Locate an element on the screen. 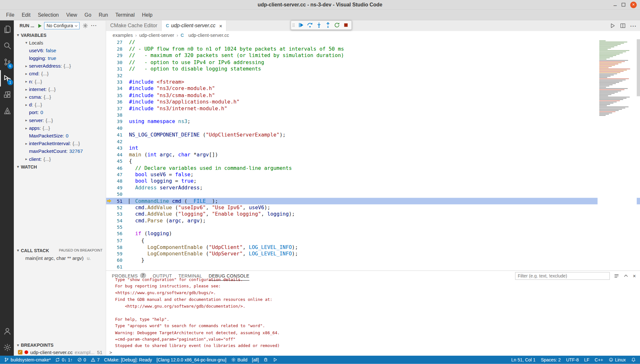  variable-row: ▸server:{...} is located at coordinates (60, 120).